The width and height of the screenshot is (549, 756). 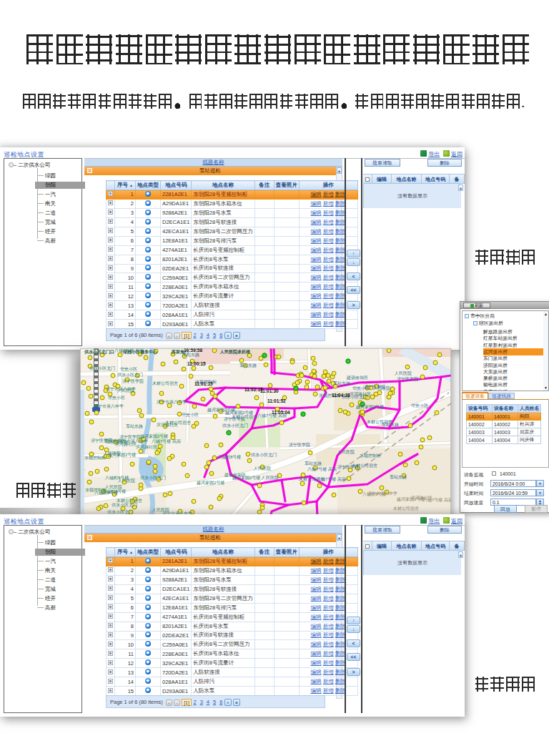 I want to click on svg-text: 11:02:15, so click(x=254, y=389).